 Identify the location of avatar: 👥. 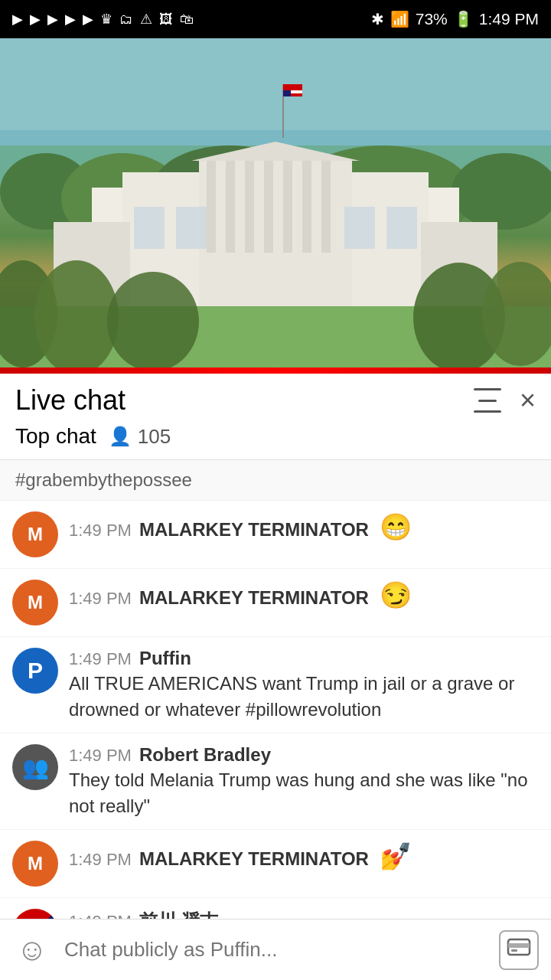
(35, 767).